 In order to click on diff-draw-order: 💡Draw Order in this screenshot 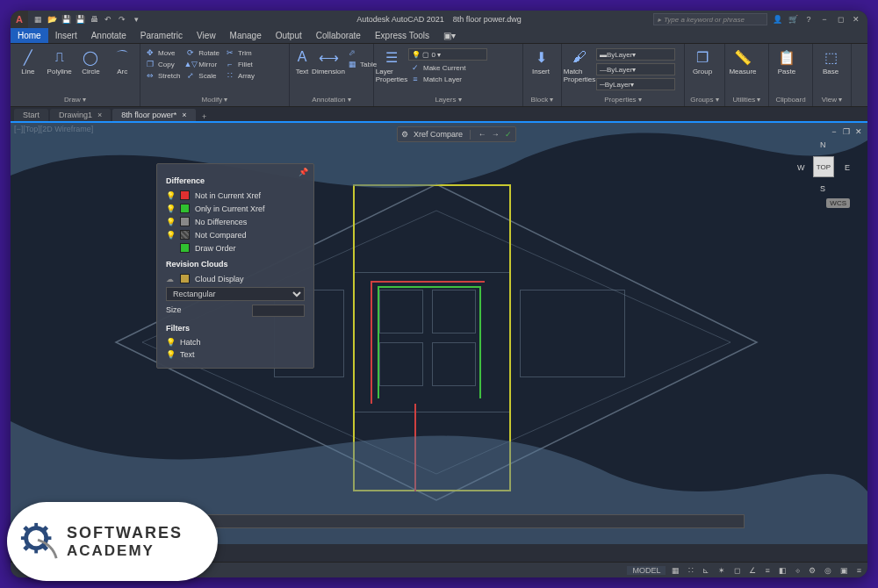, I will do `click(235, 247)`.